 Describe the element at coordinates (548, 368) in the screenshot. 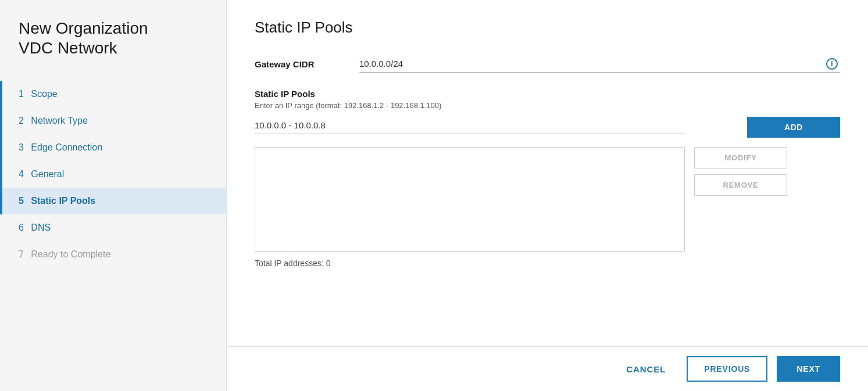

I see `footer: CANCEL PREVIOUS NEXT` at that location.